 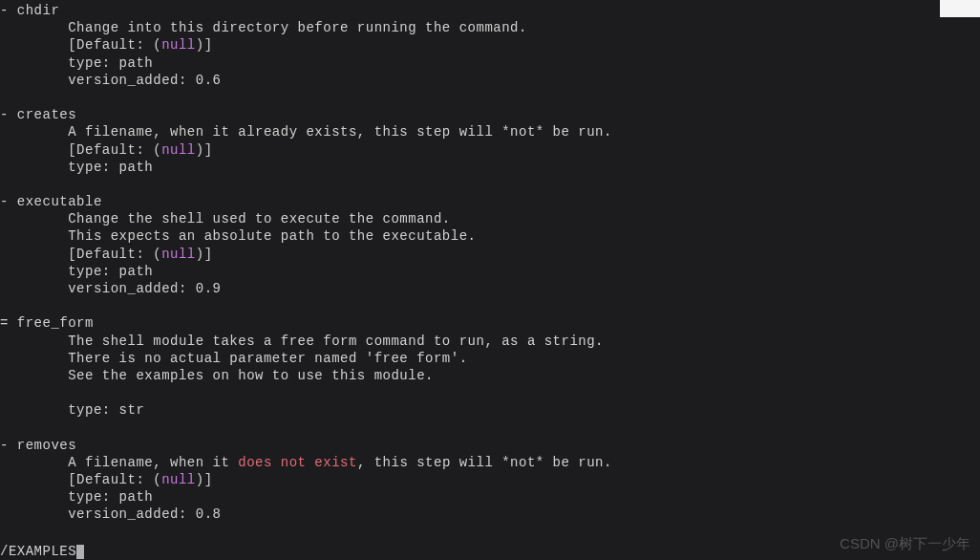 What do you see at coordinates (490, 463) in the screenshot?
I see `doc-line: A filename, when it does not exist, this…` at bounding box center [490, 463].